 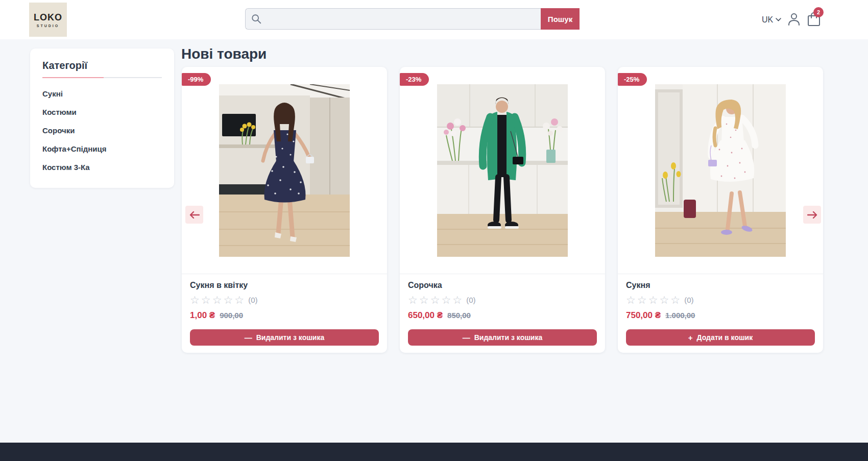 What do you see at coordinates (393, 19) in the screenshot?
I see `search-input` at bounding box center [393, 19].